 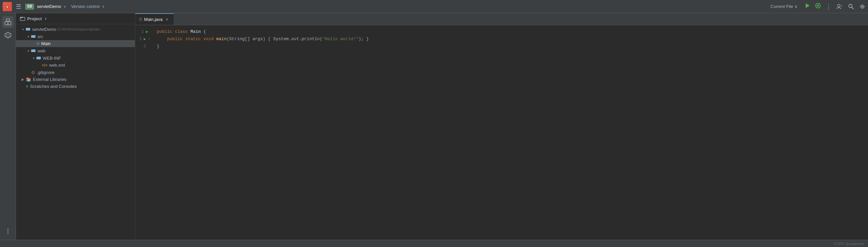 What do you see at coordinates (145, 32) in the screenshot?
I see `line-number-1: 1 ▶` at bounding box center [145, 32].